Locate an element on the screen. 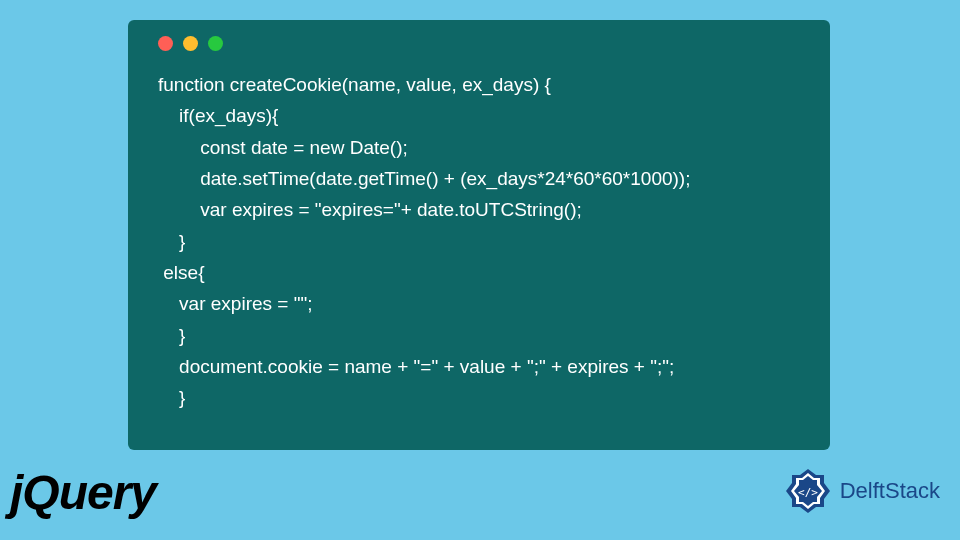 The height and width of the screenshot is (540, 960). jquery-logo: jQuery is located at coordinates (83, 492).